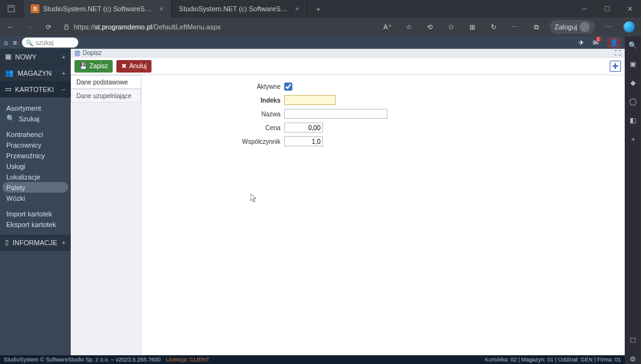 The image size is (641, 364). I want to click on cat-label: INFORMACJE, so click(35, 243).